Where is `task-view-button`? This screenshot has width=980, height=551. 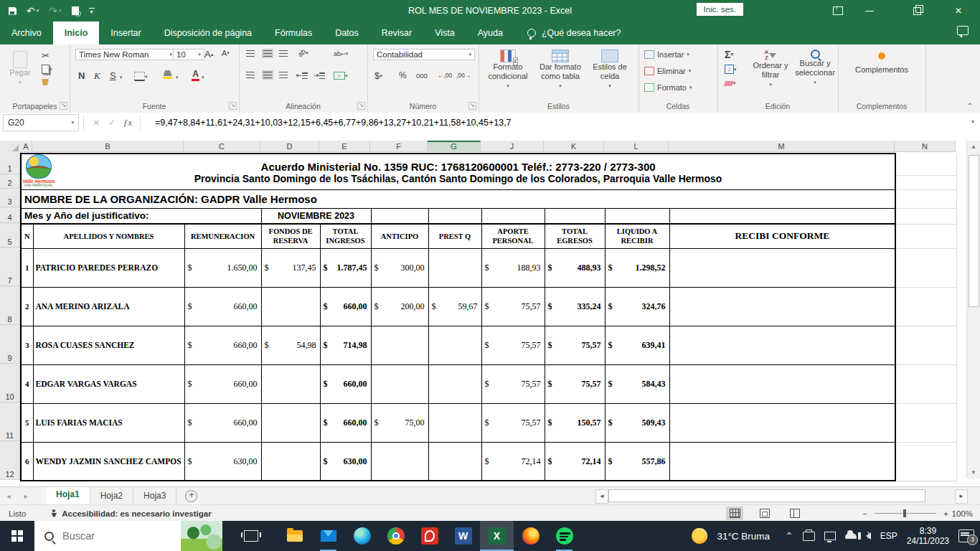
task-view-button is located at coordinates (251, 536).